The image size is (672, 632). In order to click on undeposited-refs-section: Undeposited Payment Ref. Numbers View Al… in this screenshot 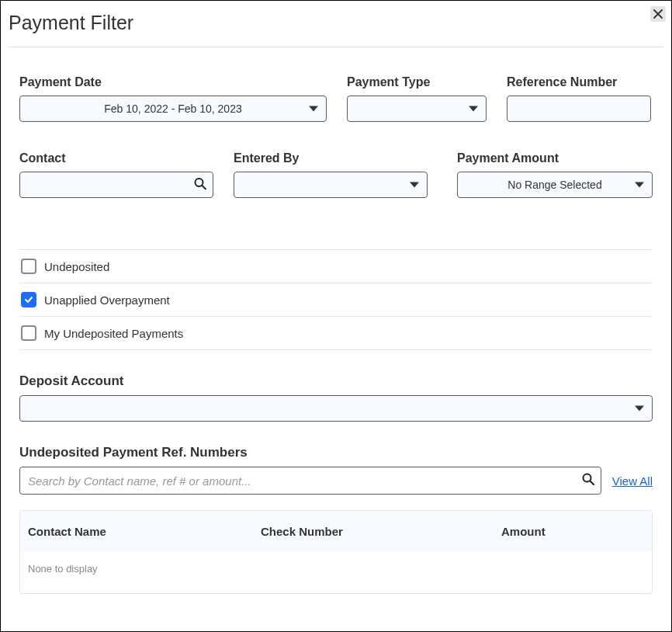, I will do `click(336, 470)`.